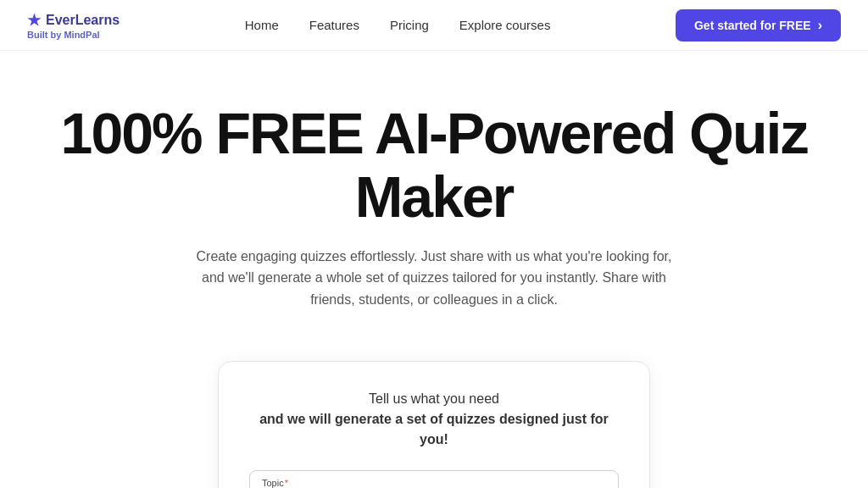 The image size is (868, 488). What do you see at coordinates (83, 20) in the screenshot?
I see `brand-name: EverLearns` at bounding box center [83, 20].